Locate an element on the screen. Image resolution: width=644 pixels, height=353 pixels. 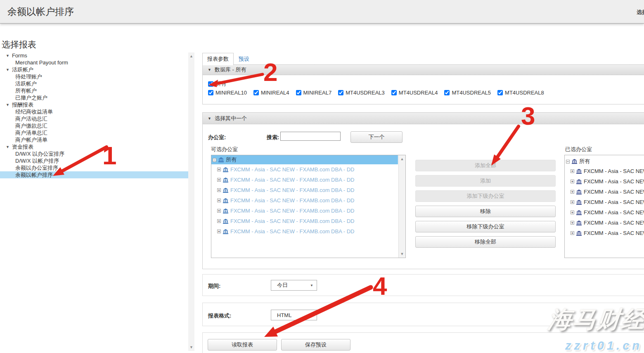
tree-group: ▼资金报表 is located at coordinates (94, 147).